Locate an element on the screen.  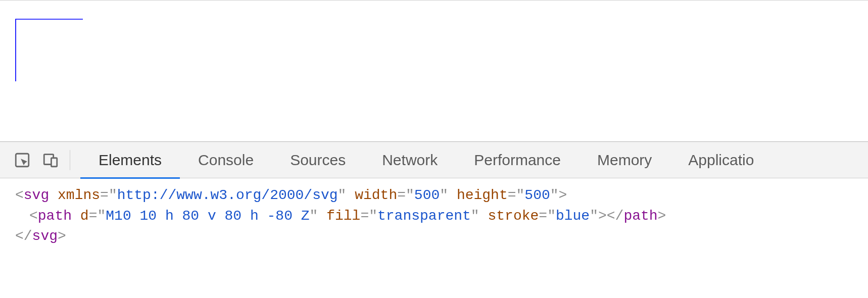
dom-token: fill is located at coordinates (344, 216).